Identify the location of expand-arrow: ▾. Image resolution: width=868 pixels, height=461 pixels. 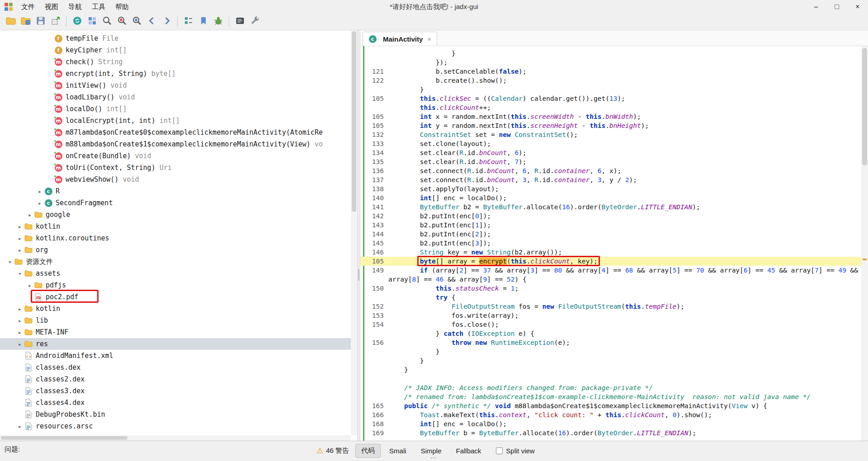
(20, 274).